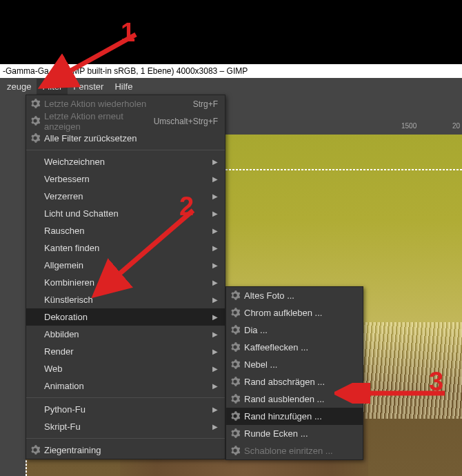 The image size is (462, 476). I want to click on menu-item-label: Schablone einritzen ..., so click(288, 451).